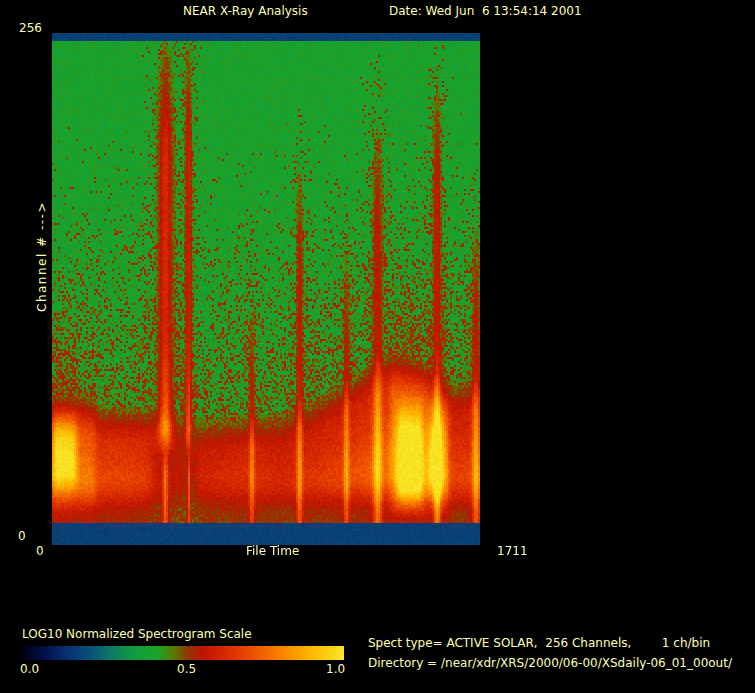 The width and height of the screenshot is (755, 693). Describe the element at coordinates (30, 28) in the screenshot. I see `y-axis-max-label: 256` at that location.